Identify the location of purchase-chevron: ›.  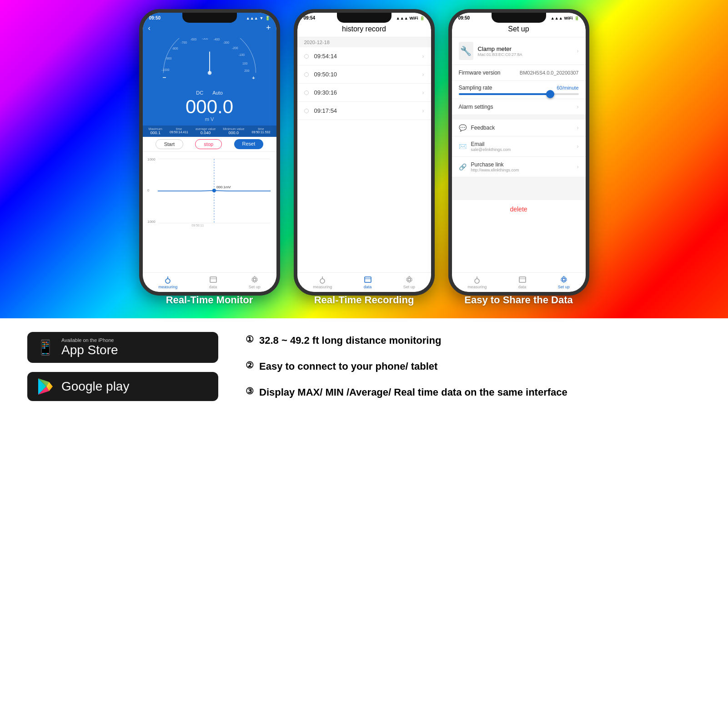
(578, 167).